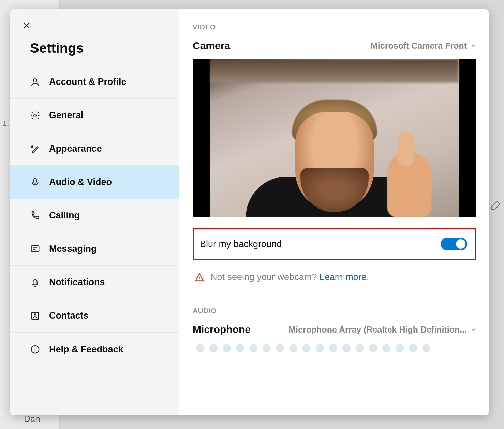  What do you see at coordinates (35, 349) in the screenshot?
I see `info-icon` at bounding box center [35, 349].